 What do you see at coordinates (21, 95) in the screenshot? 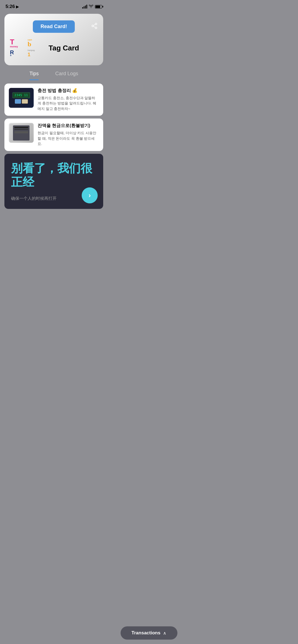
I see `display-numbers: 2345 11` at bounding box center [21, 95].